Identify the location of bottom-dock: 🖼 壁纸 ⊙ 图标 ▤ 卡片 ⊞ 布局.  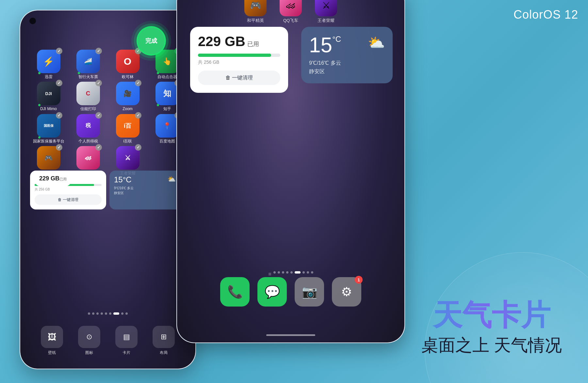
(108, 341).